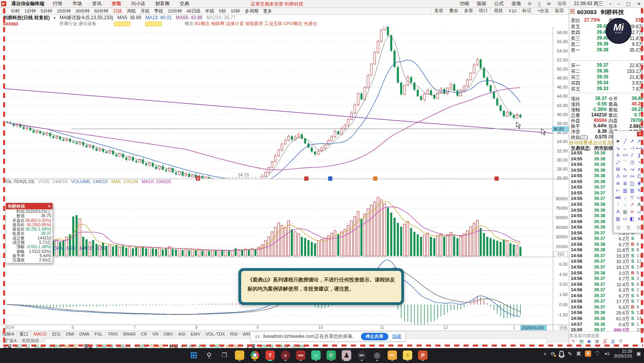  What do you see at coordinates (138, 4) in the screenshot?
I see `menu-item-问小达: 问小达` at bounding box center [138, 4].